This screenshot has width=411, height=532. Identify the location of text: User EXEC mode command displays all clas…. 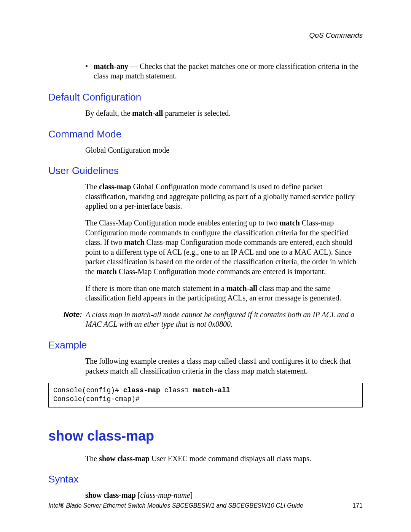
(231, 459).